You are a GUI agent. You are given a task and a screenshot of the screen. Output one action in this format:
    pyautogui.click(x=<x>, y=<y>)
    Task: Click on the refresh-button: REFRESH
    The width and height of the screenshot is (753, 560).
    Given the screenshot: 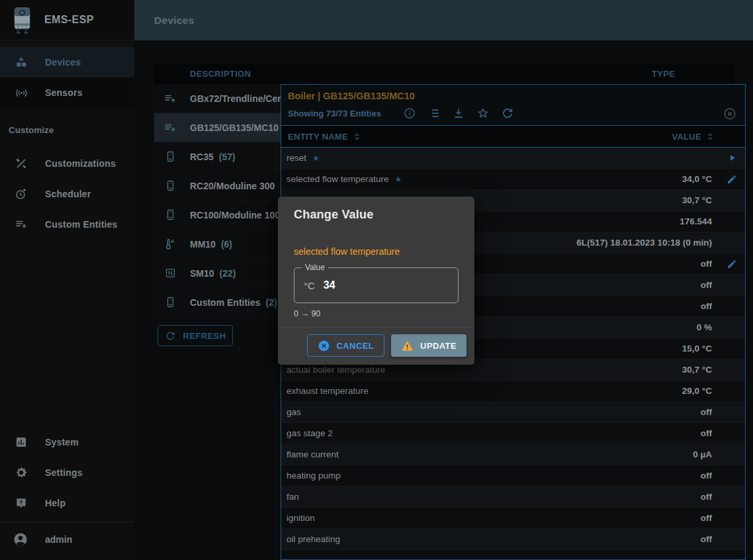 What is the action you would take?
    pyautogui.click(x=195, y=336)
    